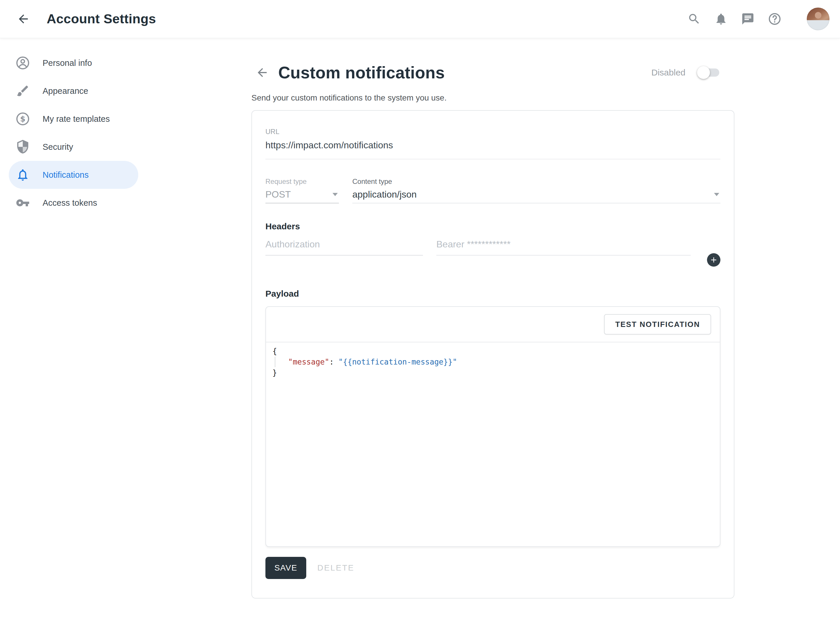 This screenshot has width=840, height=623. I want to click on content-type-value: application/json, so click(385, 195).